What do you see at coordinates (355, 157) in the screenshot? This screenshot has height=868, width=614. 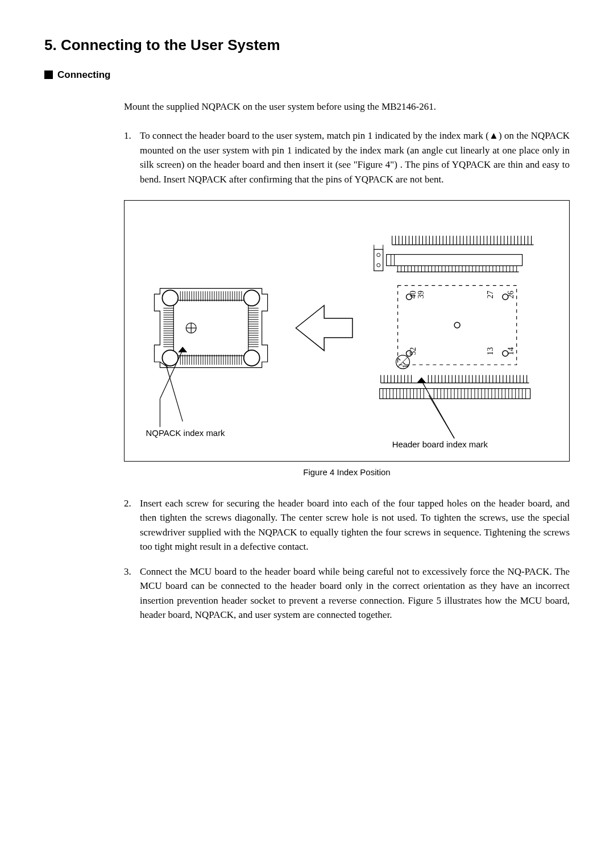 I see `step-text: To connect the header board to the user …` at bounding box center [355, 157].